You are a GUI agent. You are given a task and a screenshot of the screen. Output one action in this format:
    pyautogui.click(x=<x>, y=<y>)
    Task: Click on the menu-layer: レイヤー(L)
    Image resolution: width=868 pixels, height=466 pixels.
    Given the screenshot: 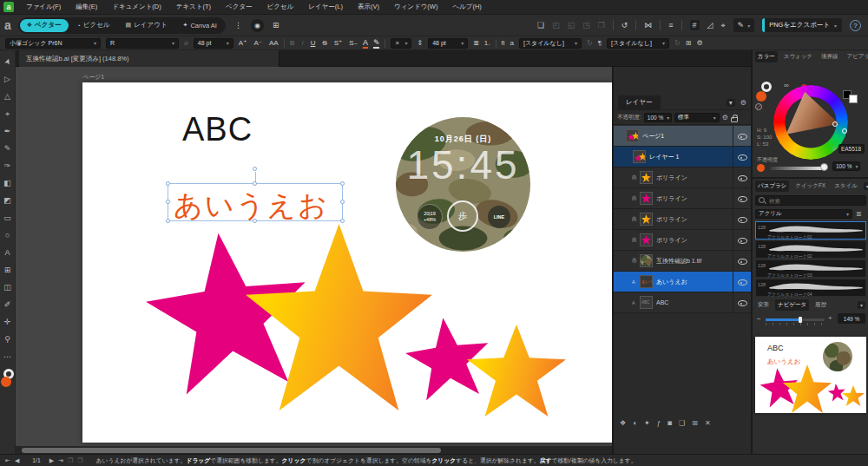 What is the action you would take?
    pyautogui.click(x=326, y=7)
    